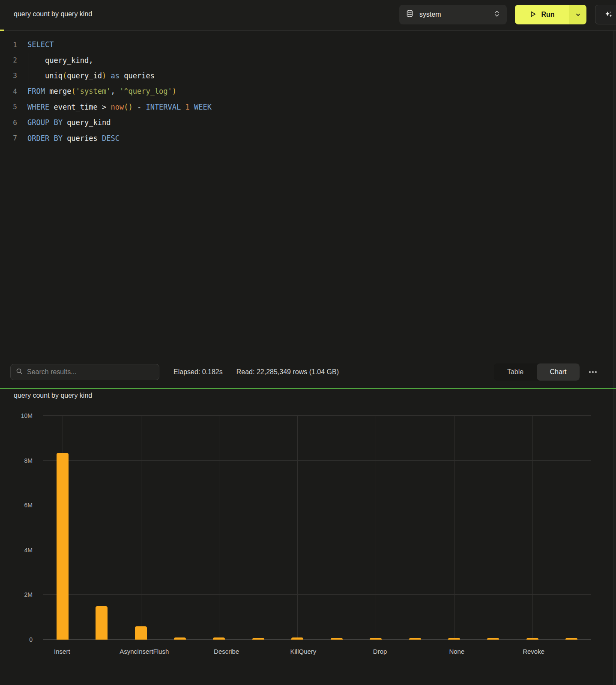 This screenshot has height=685, width=616. What do you see at coordinates (29, 68) in the screenshot?
I see `indent-guide` at bounding box center [29, 68].